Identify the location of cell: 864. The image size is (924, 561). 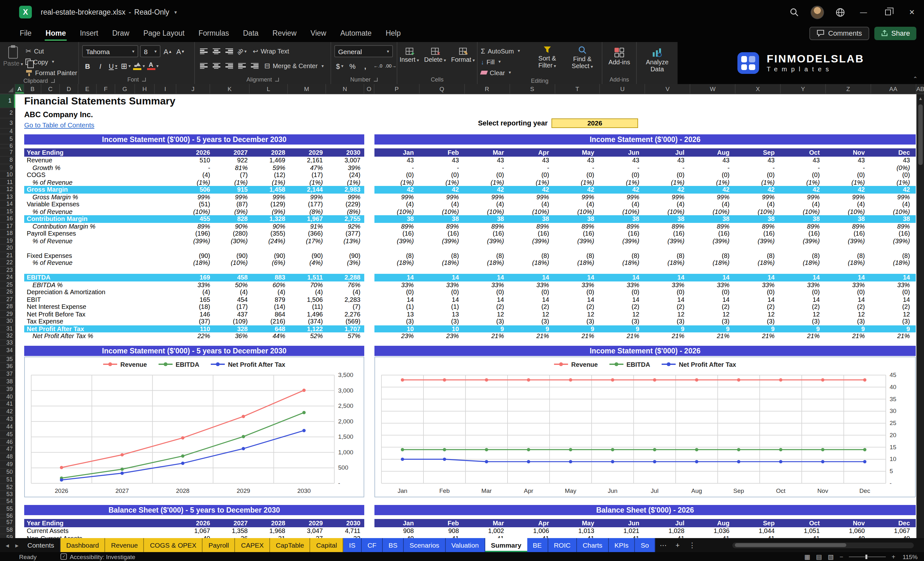
(270, 314).